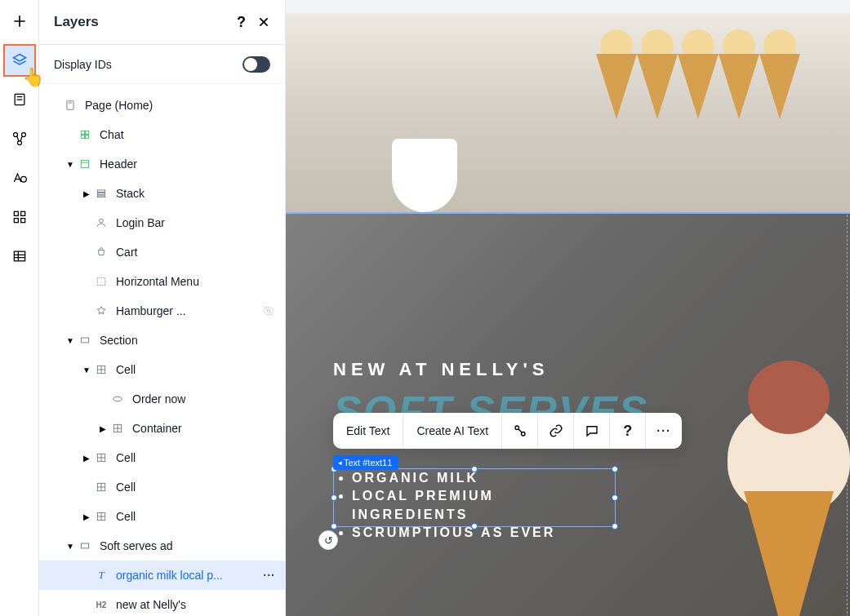  What do you see at coordinates (777, 480) in the screenshot?
I see `ice-cream-graphic` at bounding box center [777, 480].